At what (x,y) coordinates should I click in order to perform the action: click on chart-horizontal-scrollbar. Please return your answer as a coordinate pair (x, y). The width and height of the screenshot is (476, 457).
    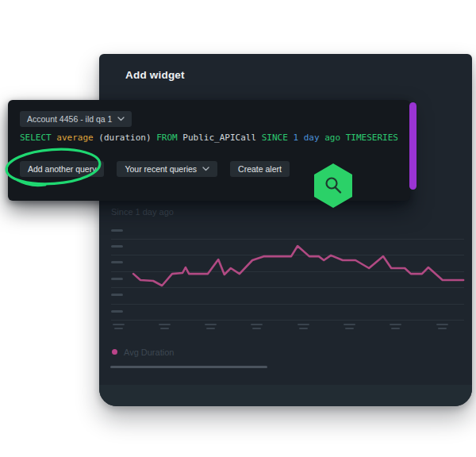
    Looking at the image, I should click on (189, 367).